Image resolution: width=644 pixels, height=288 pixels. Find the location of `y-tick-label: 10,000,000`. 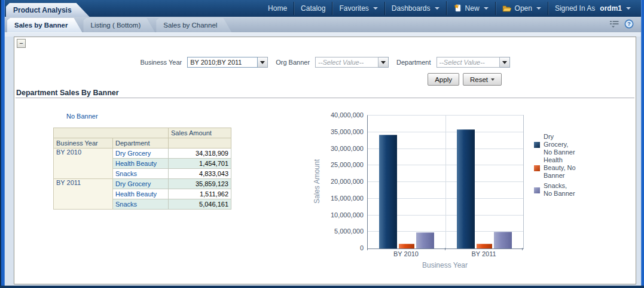

y-tick-label: 10,000,000 is located at coordinates (344, 215).